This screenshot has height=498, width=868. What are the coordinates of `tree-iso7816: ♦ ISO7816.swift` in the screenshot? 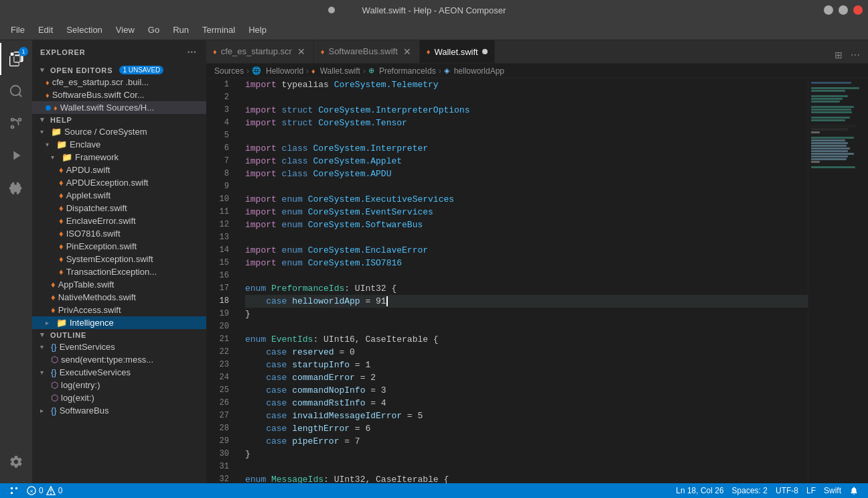 It's located at (119, 233).